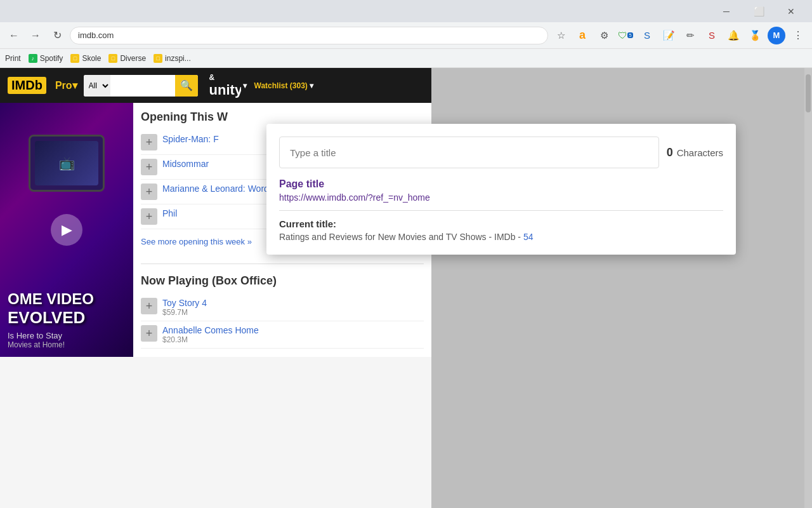 This screenshot has height=508, width=812. What do you see at coordinates (149, 306) in the screenshot?
I see `add-playing-btn-0: +` at bounding box center [149, 306].